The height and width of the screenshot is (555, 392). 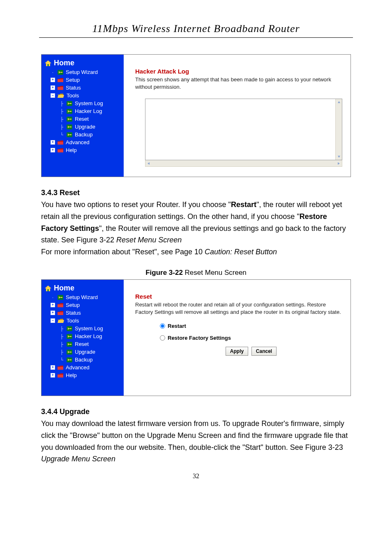 I want to click on sidebar-item-label: System Log, so click(x=89, y=329).